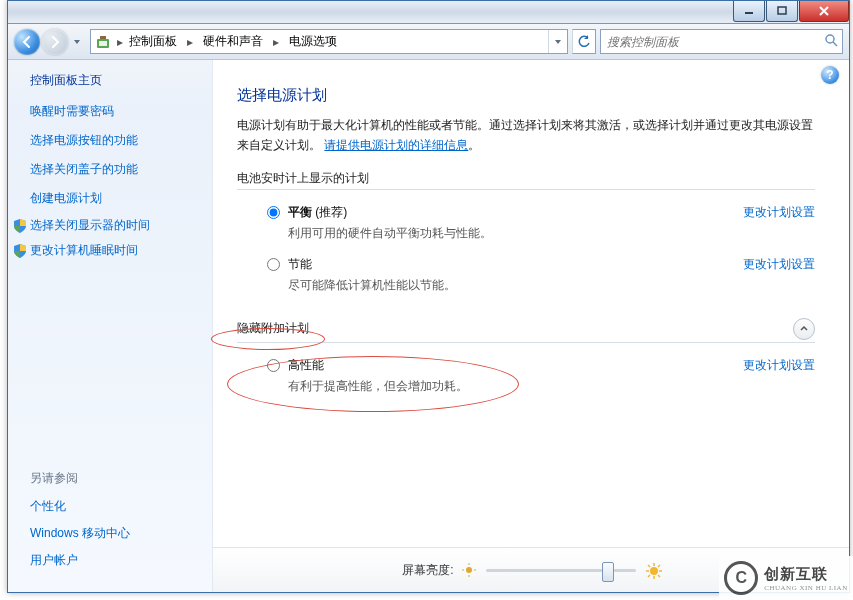 Image resolution: width=853 pixels, height=600 pixels. I want to click on hidden-plans-heading: 隐藏附加计划, so click(273, 328).